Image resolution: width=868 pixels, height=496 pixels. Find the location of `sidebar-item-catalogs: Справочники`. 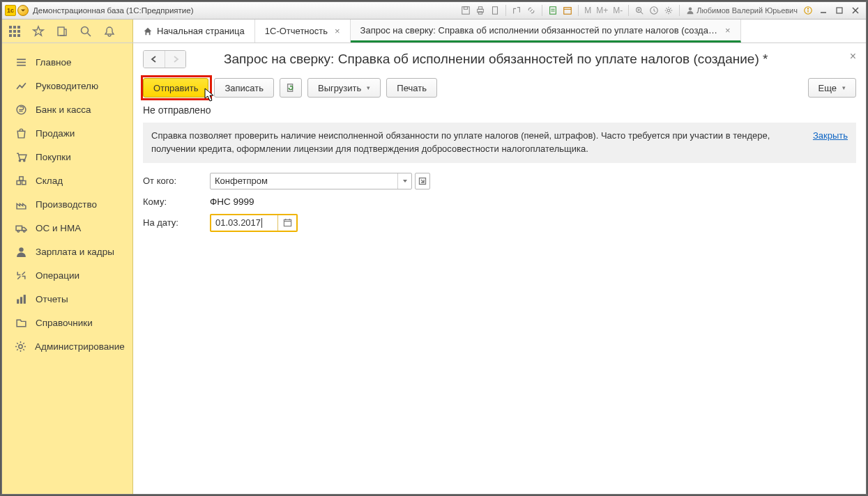

sidebar-item-catalogs: Справочники is located at coordinates (67, 323).